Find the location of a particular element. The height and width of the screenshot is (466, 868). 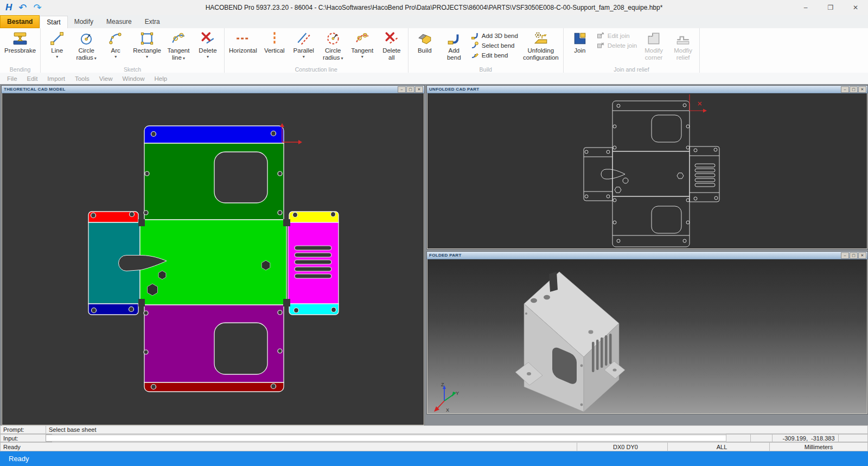

app-logo-icon: H is located at coordinates (9, 8).